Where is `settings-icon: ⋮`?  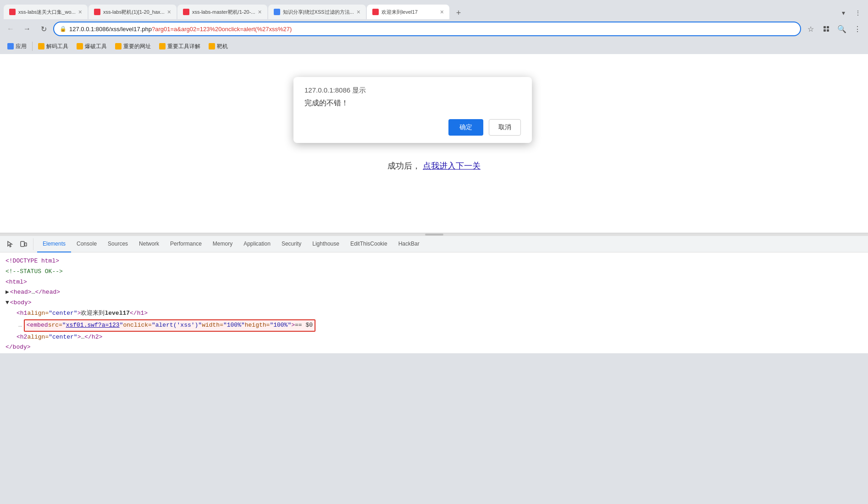
settings-icon: ⋮ is located at coordinates (858, 13).